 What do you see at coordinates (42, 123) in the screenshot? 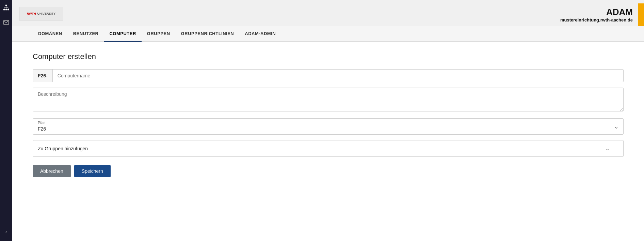
I see `path-label: Pfad` at bounding box center [42, 123].